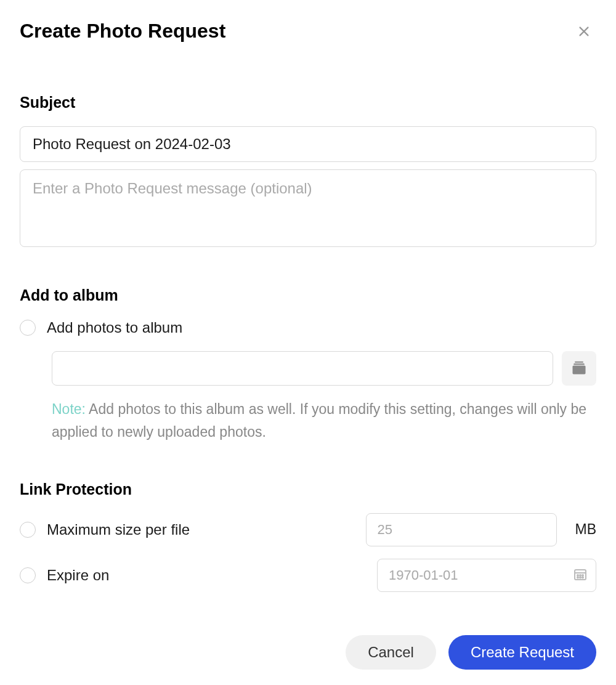 The height and width of the screenshot is (685, 616). I want to click on note-text: Add photos to this album as well. If you…, so click(319, 420).